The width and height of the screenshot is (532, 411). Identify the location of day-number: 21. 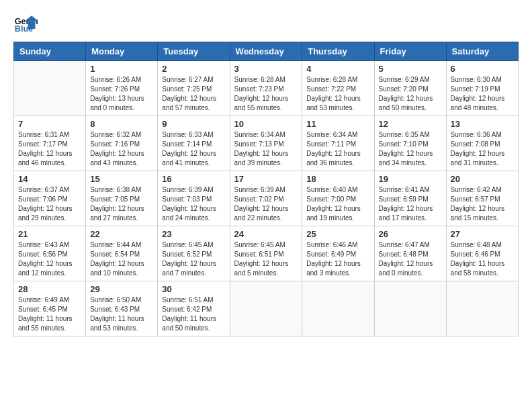
(50, 234).